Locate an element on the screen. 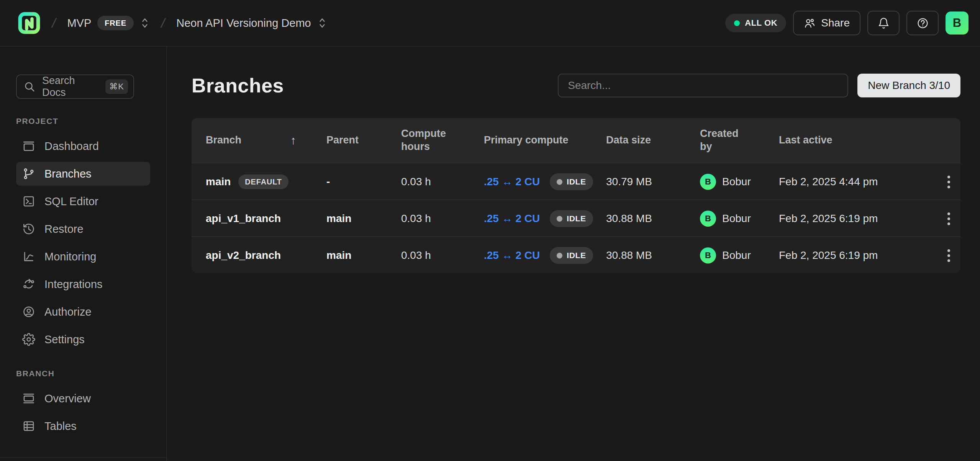 The height and width of the screenshot is (461, 980). new-branch-button: New Branch 3/10 is located at coordinates (909, 86).